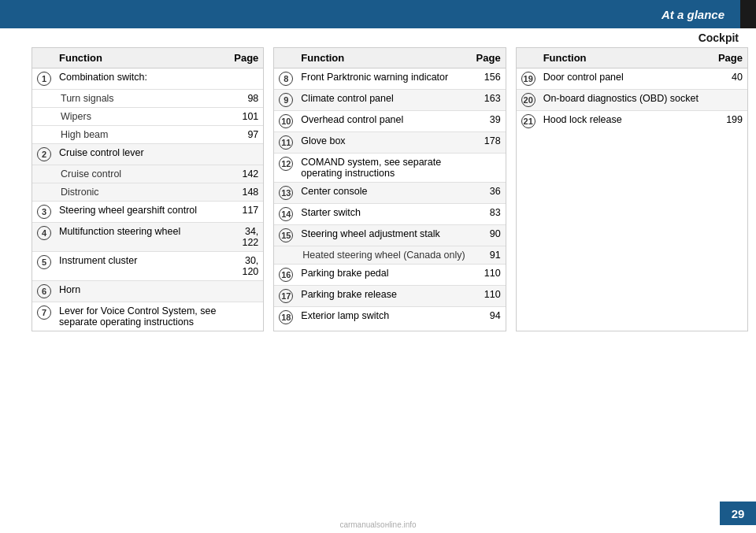  What do you see at coordinates (142, 58) in the screenshot?
I see `table1-function-header: Function` at bounding box center [142, 58].